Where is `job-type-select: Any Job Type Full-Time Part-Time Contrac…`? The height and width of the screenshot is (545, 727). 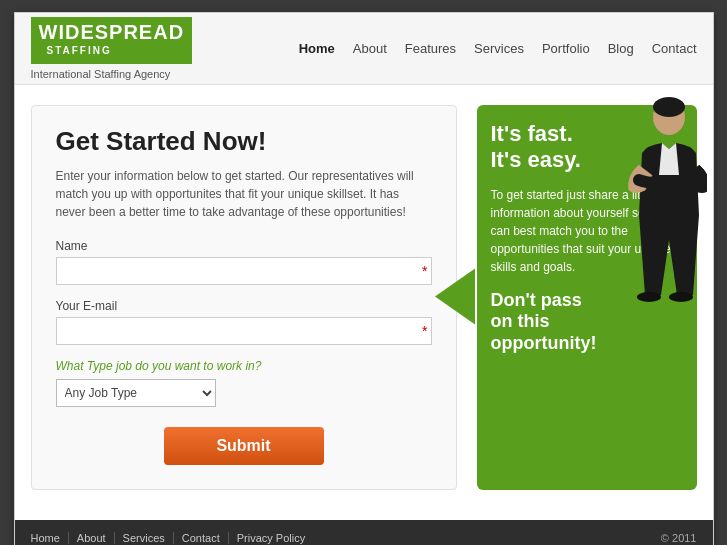
job-type-select: Any Job Type Full-Time Part-Time Contrac… is located at coordinates (136, 393).